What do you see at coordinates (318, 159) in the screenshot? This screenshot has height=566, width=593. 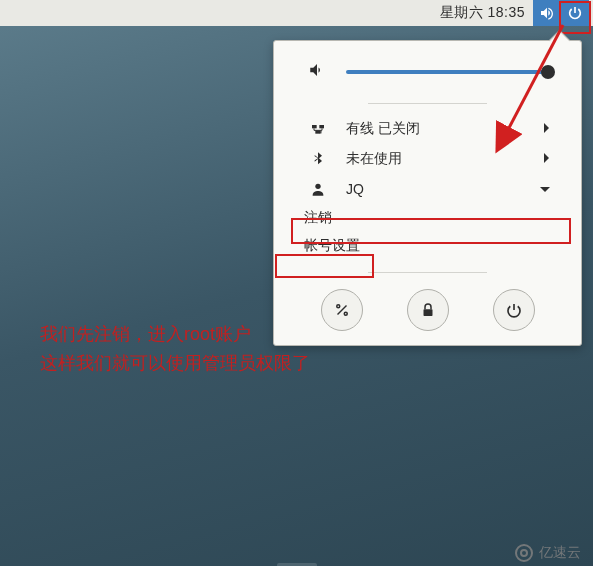 I see `bluetooth-icon` at bounding box center [318, 159].